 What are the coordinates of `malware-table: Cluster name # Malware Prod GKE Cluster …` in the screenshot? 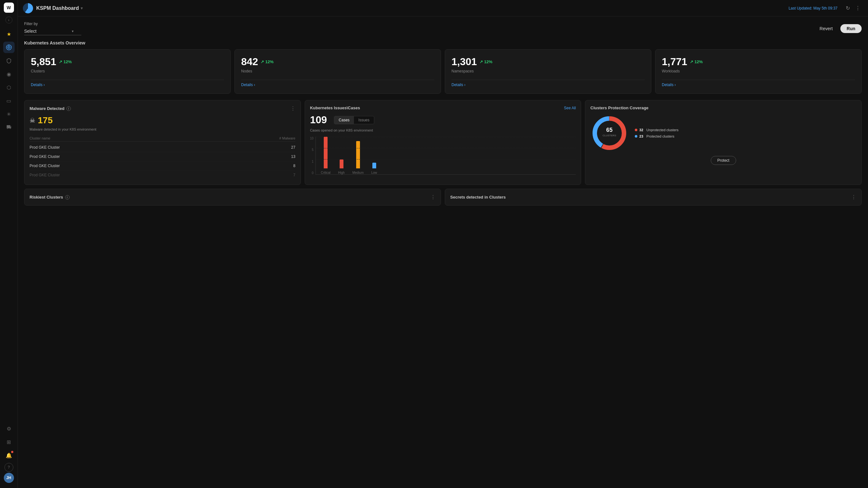 It's located at (162, 157).